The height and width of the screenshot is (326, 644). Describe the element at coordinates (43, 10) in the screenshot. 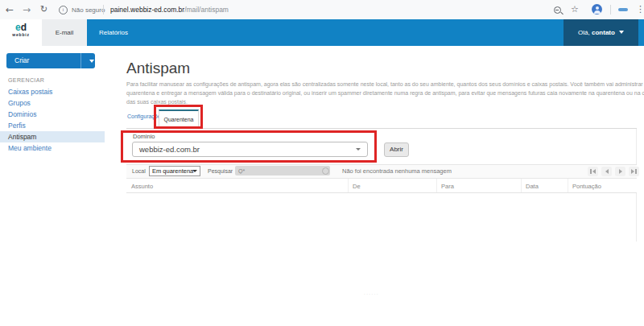

I see `reload-icon: ↻` at that location.